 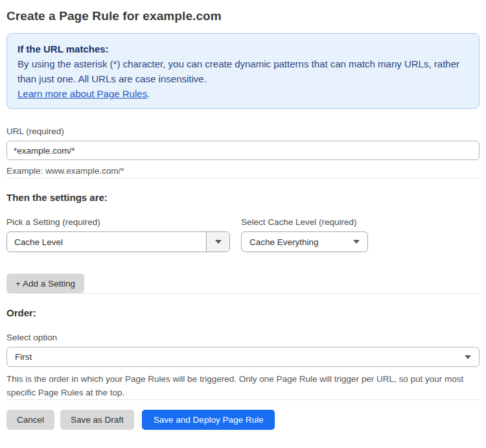 What do you see at coordinates (23, 357) in the screenshot?
I see `order-value: First` at bounding box center [23, 357].